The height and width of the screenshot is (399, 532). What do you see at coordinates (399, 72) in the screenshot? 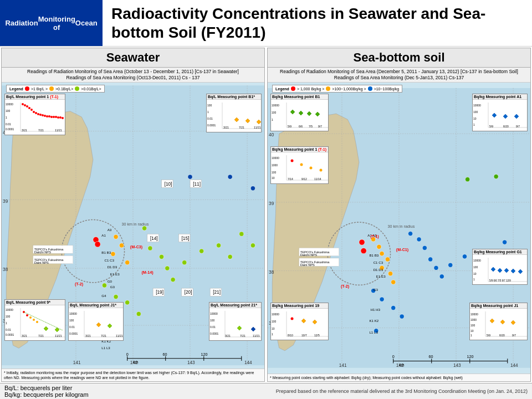
I see `seabottom-subheader-line1: Readings of Radiation Monitoring of Sea …` at bounding box center [399, 72].